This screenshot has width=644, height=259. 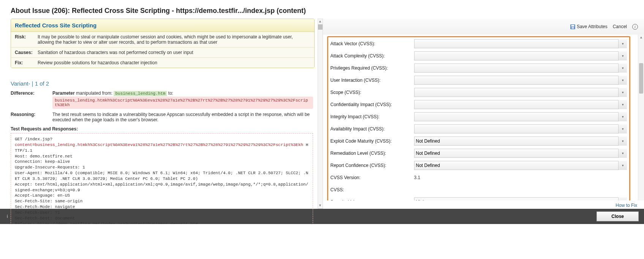 I want to click on manipulated-text: manipulated from:, so click(x=94, y=93).